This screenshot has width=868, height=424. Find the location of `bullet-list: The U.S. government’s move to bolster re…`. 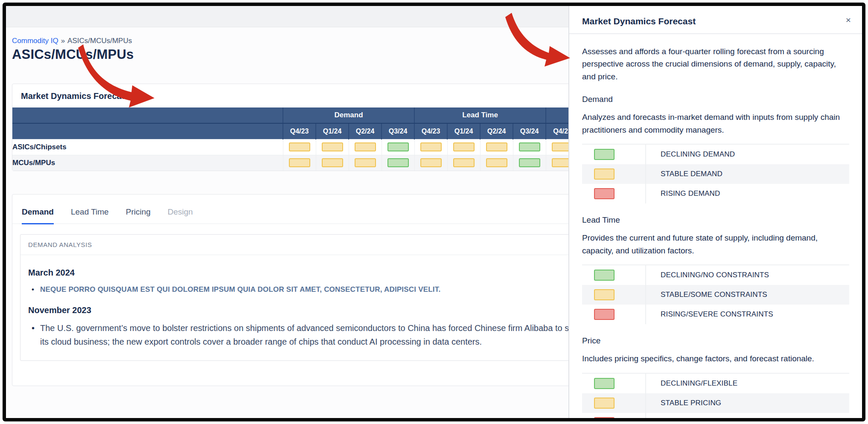

bullet-list: The U.S. government’s move to bolster re… is located at coordinates (315, 335).